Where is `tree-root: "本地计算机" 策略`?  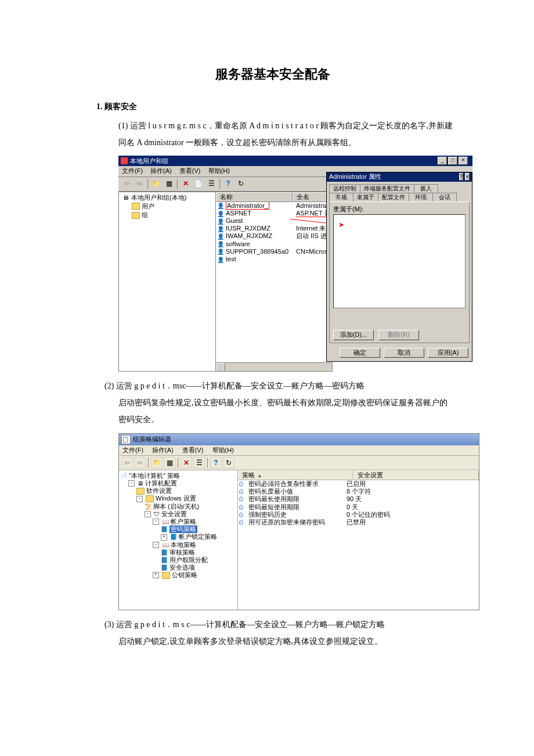 tree-root: "本地计算机" 策略 is located at coordinates (154, 476).